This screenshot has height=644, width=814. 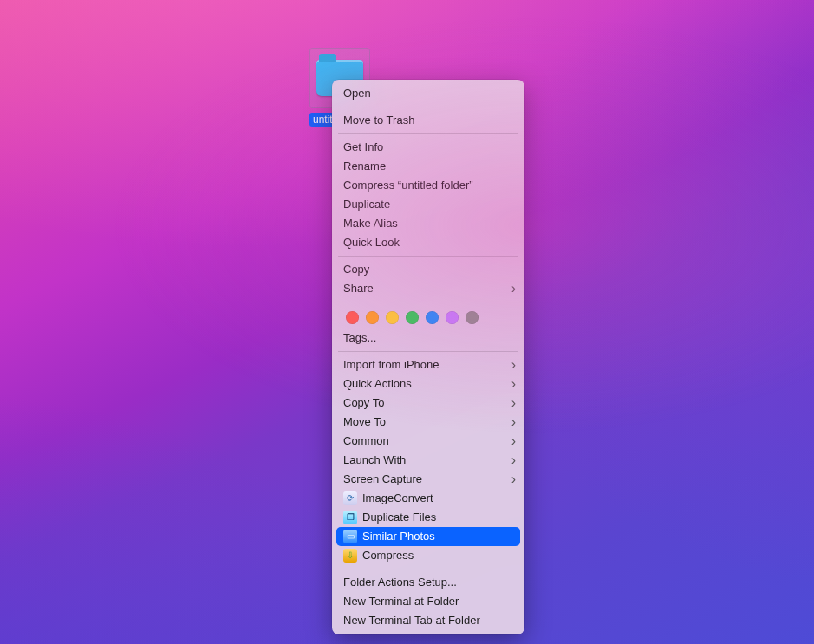 I want to click on menu-item-label: New Terminal at Folder, so click(x=428, y=602).